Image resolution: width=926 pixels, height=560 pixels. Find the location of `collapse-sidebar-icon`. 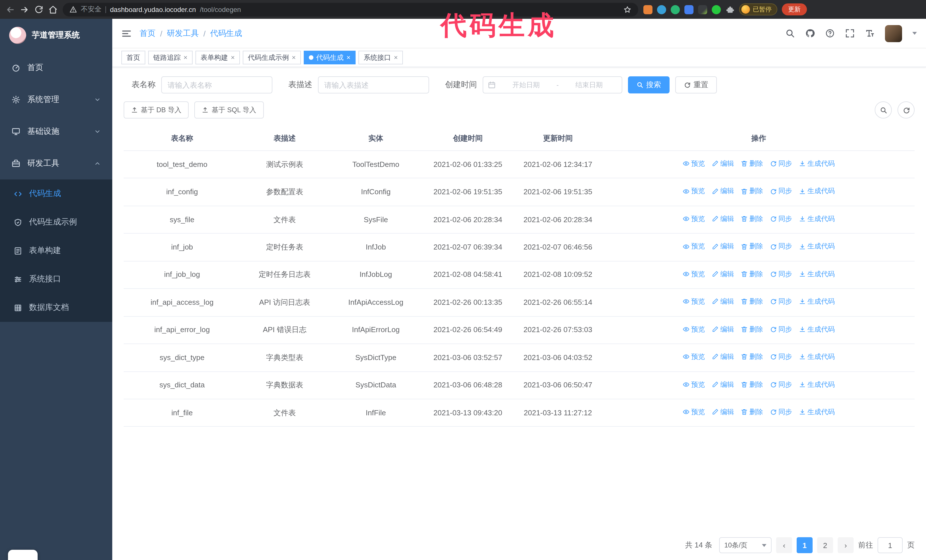

collapse-sidebar-icon is located at coordinates (126, 33).